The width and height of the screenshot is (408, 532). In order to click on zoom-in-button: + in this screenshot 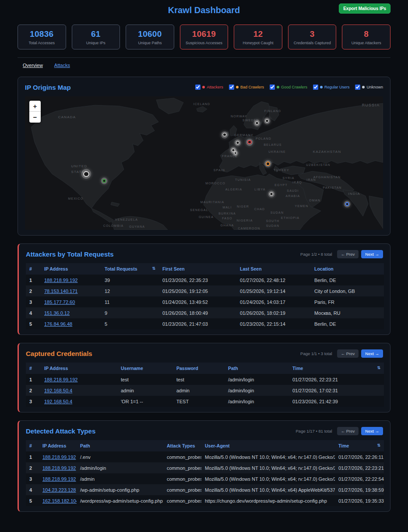, I will do `click(35, 106)`.